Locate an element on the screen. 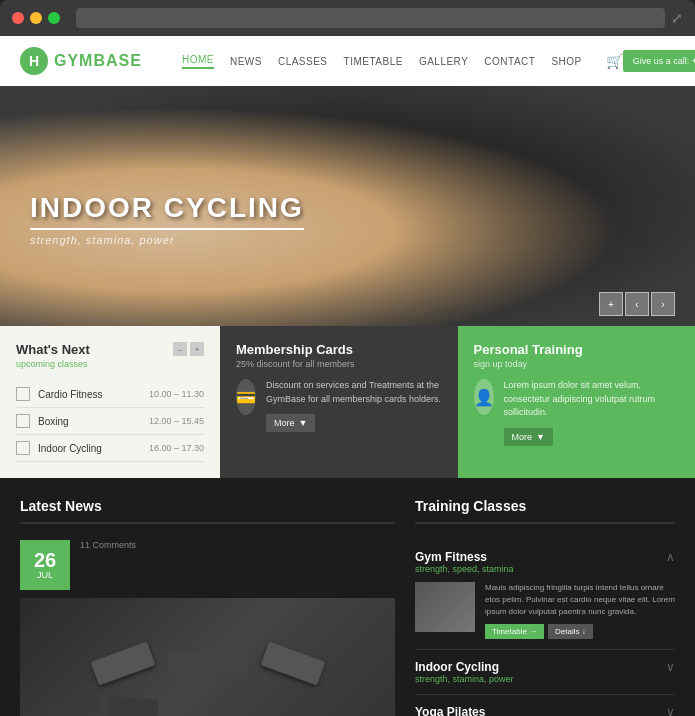  prev-class-btn: – is located at coordinates (180, 349).